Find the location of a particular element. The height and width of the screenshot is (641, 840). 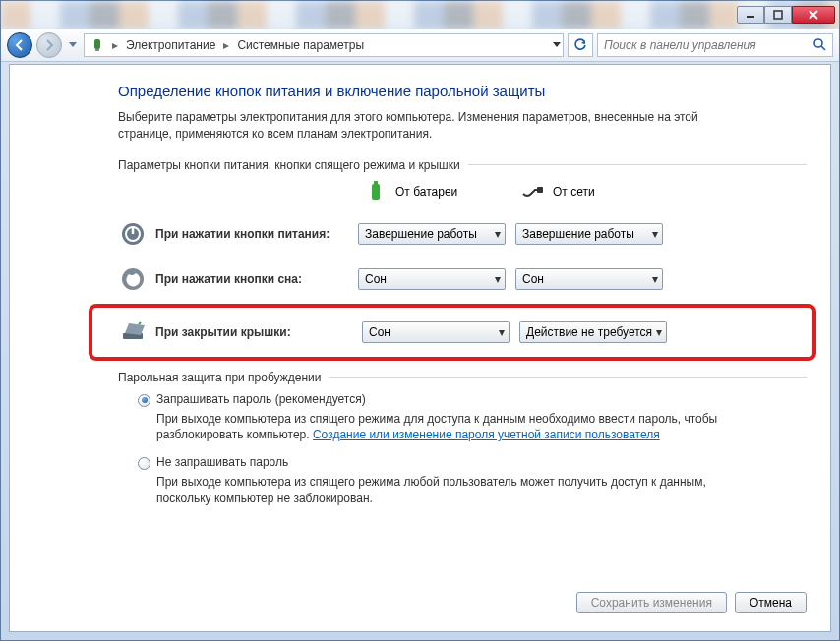

column-battery-label: От батареи is located at coordinates (427, 192).